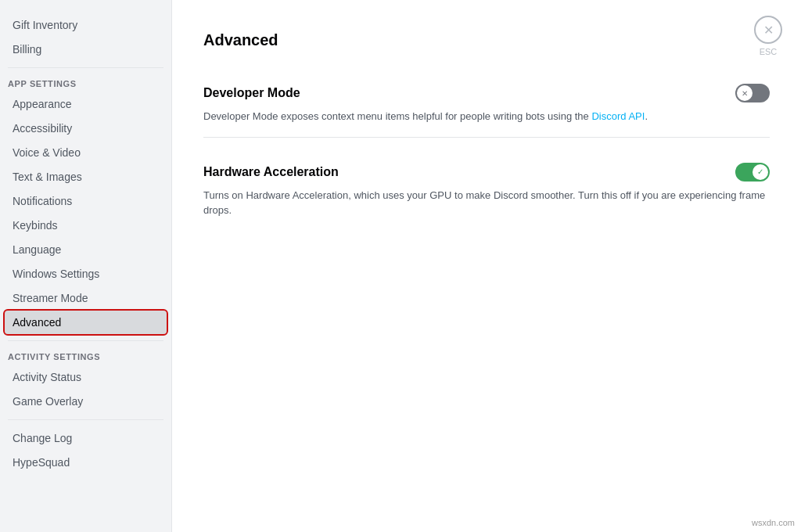 The width and height of the screenshot is (801, 532). Describe the element at coordinates (618, 116) in the screenshot. I see `discord-api-link: Discord API` at that location.